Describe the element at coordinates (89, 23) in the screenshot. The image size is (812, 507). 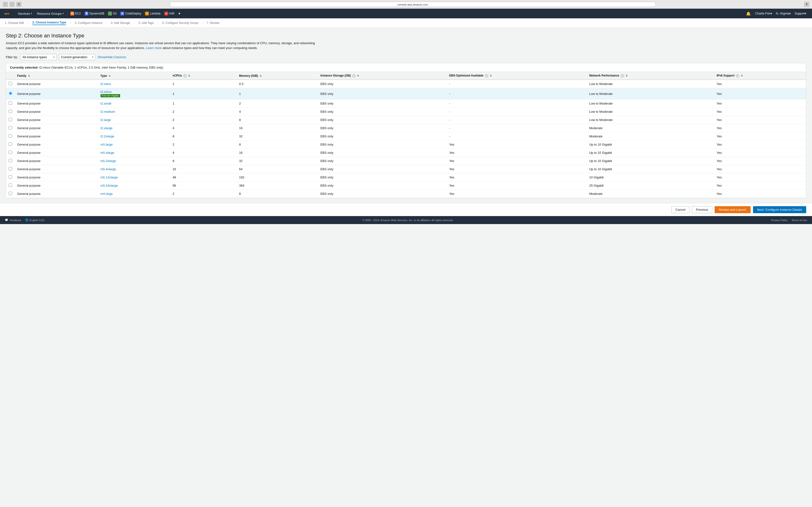
I see `step-3: 3. Configure Instance` at that location.